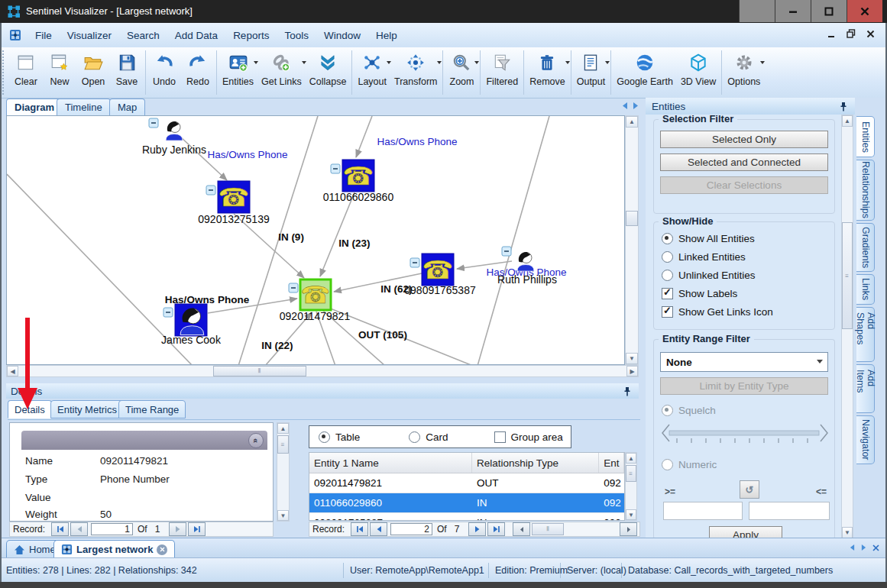 This screenshot has height=588, width=887. What do you see at coordinates (251, 35) in the screenshot?
I see `menu-item-reports: Reports` at bounding box center [251, 35].